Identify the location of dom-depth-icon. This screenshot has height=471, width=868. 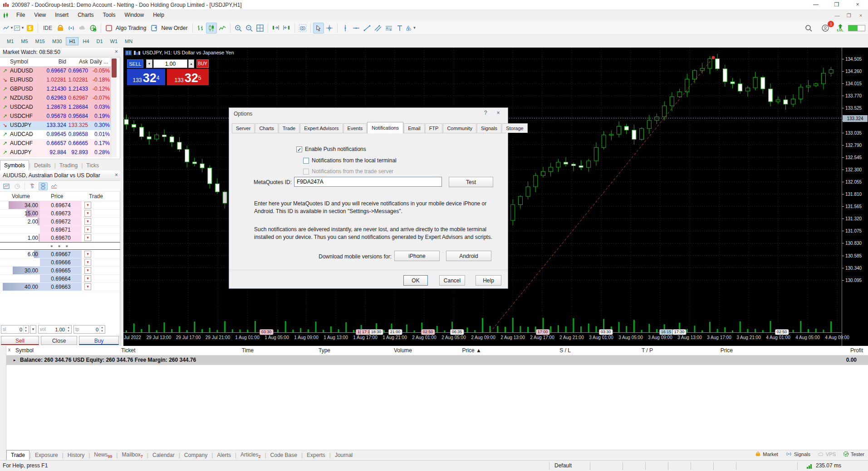
(43, 186).